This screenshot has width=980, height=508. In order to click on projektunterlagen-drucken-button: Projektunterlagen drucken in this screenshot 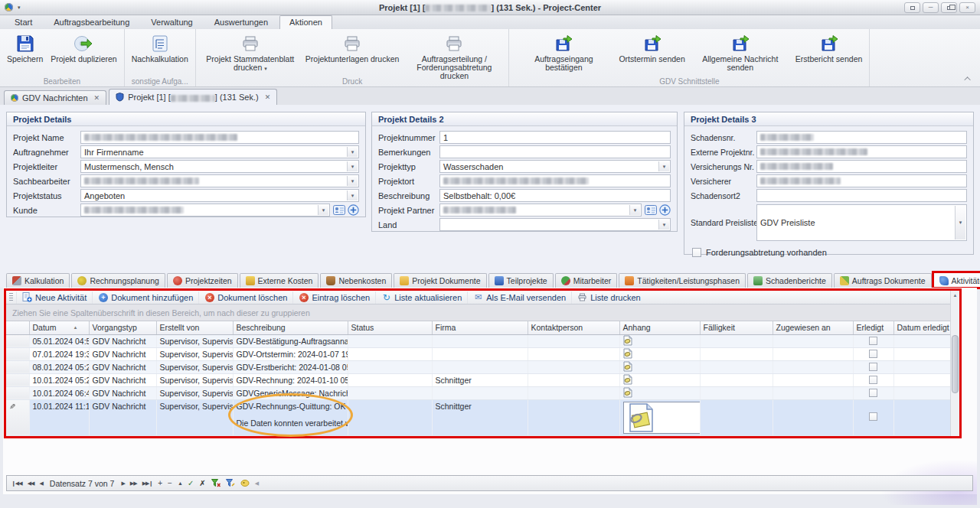, I will do `click(352, 47)`.